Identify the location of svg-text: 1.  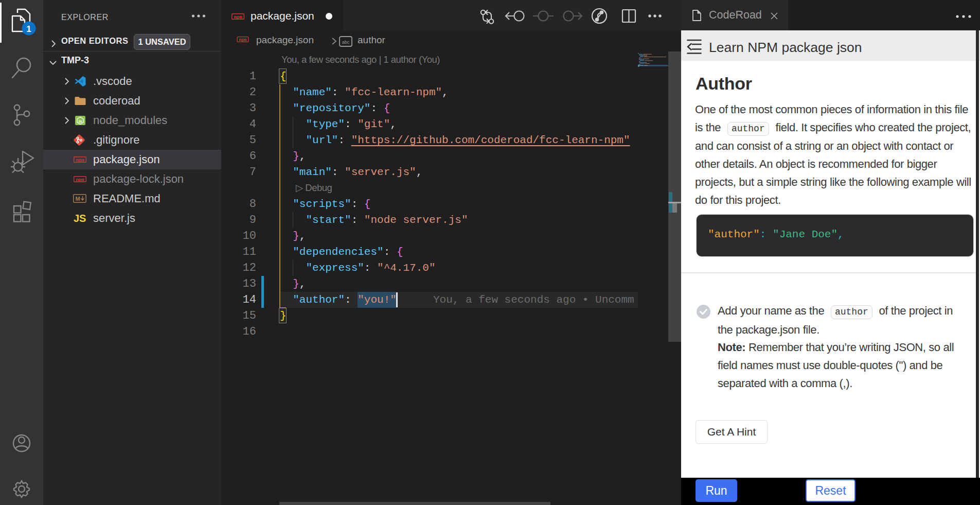
(29, 29).